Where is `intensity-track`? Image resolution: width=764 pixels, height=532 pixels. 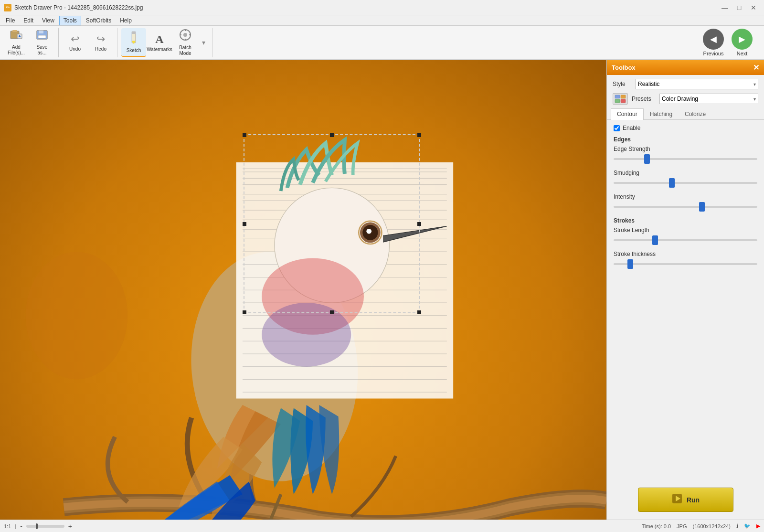 intensity-track is located at coordinates (686, 207).